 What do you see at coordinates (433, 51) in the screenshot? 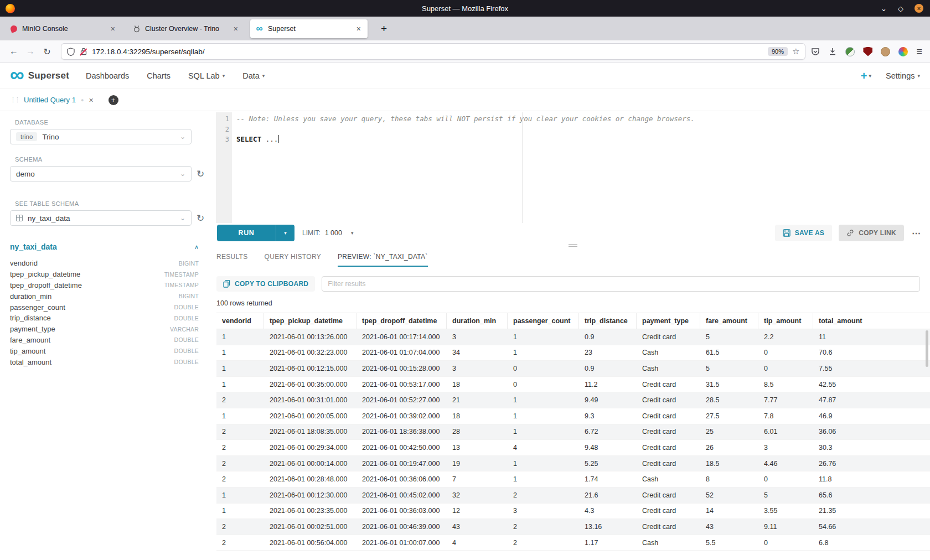
I see `url-bar: 172.18.0.4:32295/superset/sqllab/ 90% ☆` at bounding box center [433, 51].